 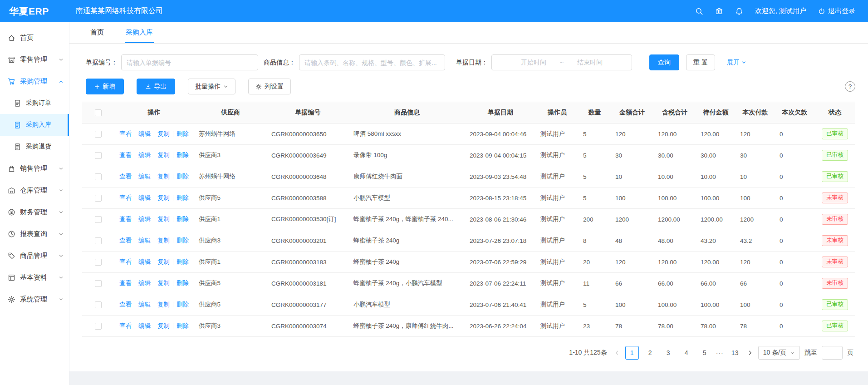 What do you see at coordinates (98, 113) in the screenshot?
I see `select-all-checkbox` at bounding box center [98, 113].